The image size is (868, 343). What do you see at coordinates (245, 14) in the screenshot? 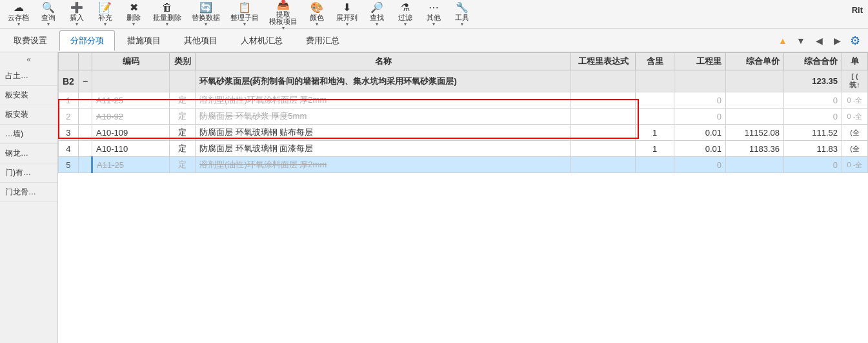
I see `toolbar-organize: 📋 整理子目 ▾` at bounding box center [245, 14].